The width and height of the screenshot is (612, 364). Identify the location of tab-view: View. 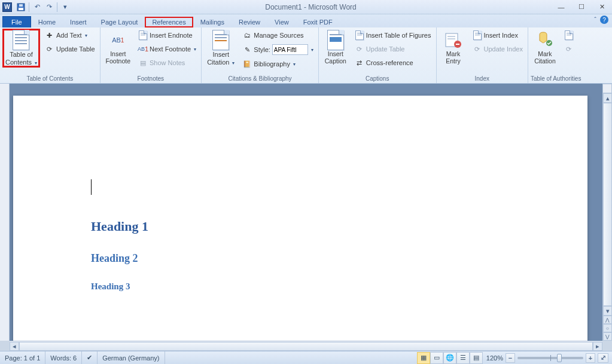
(282, 22).